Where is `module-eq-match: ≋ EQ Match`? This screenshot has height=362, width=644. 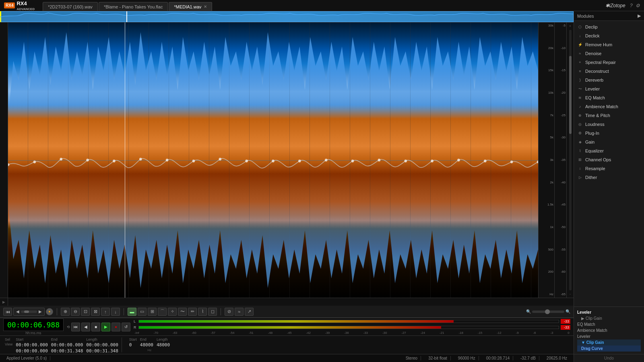
module-eq-match: ≋ EQ Match is located at coordinates (609, 98).